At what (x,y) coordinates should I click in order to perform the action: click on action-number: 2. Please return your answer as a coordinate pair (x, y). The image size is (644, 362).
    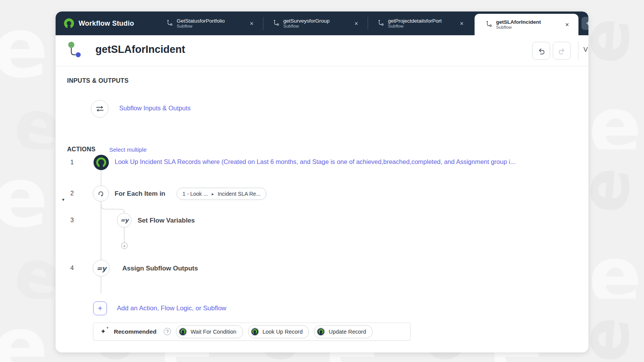
    Looking at the image, I should click on (72, 193).